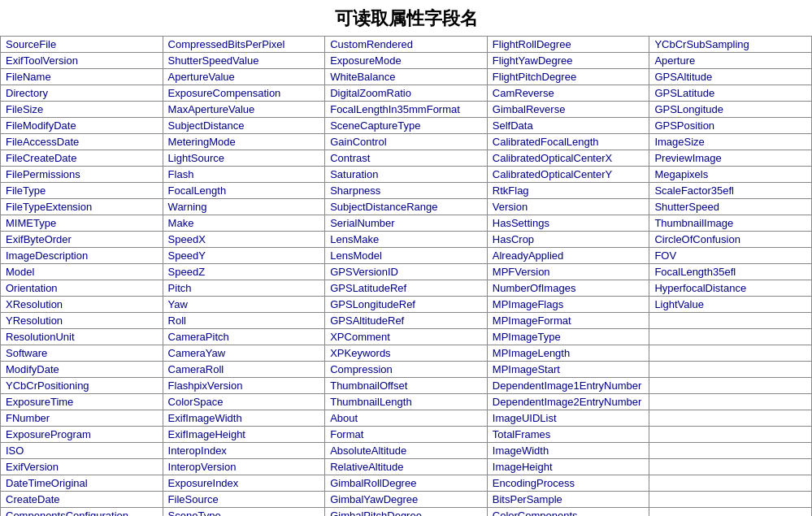 The image size is (812, 516). What do you see at coordinates (569, 158) in the screenshot?
I see `field-cell: CalibratedOpticalCenterX` at bounding box center [569, 158].